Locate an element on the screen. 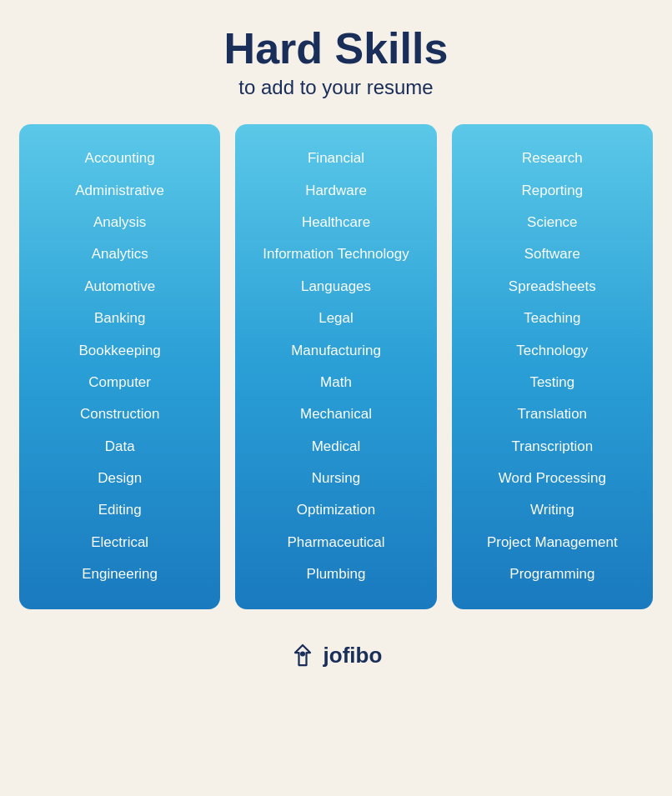  skill-item: Medical is located at coordinates (335, 447).